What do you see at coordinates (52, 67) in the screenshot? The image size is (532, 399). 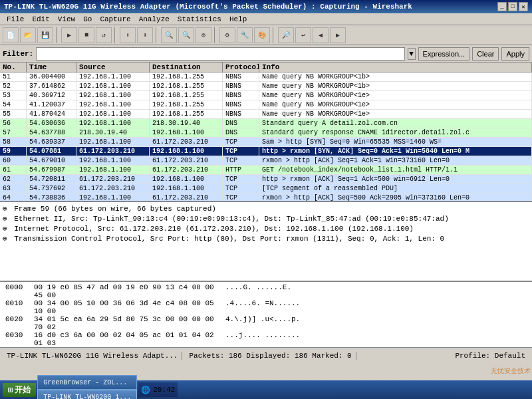 I see `col-time-header: Time` at bounding box center [52, 67].